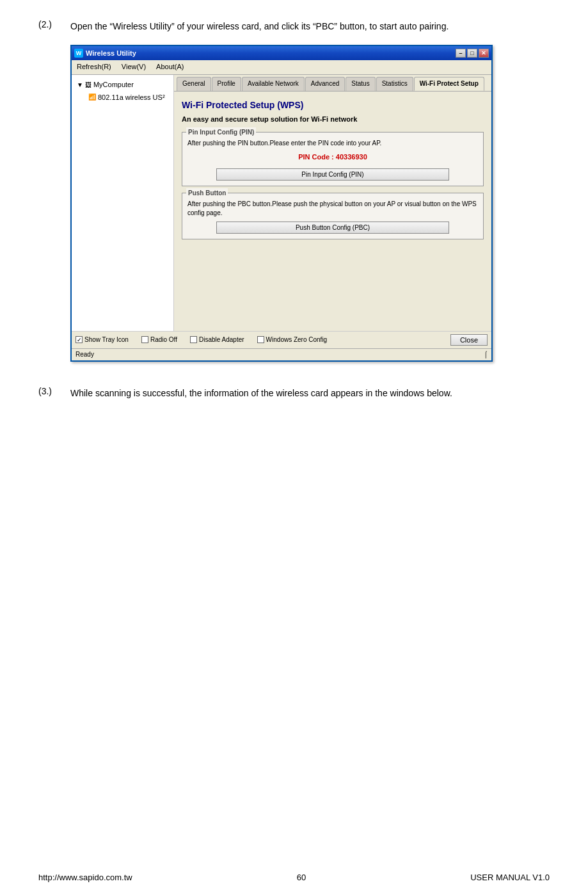 The width and height of the screenshot is (588, 895). Describe the element at coordinates (294, 877) in the screenshot. I see `page-footer: http://www.sapido.com.tw 60 USER MANUAL …` at that location.